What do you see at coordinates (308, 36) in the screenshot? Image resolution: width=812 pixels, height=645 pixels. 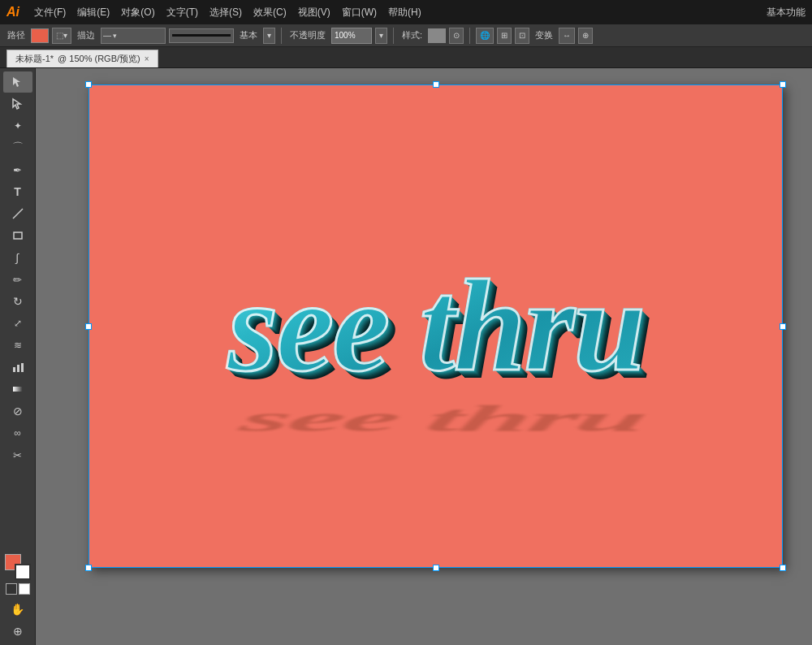 I see `opacity-label: 不透明度` at bounding box center [308, 36].